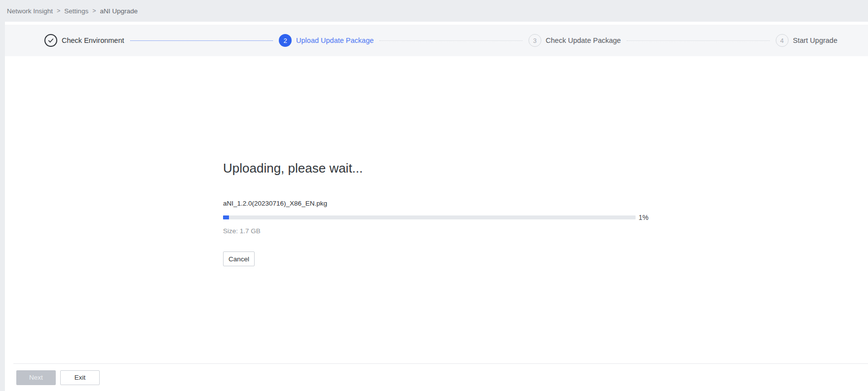 Image resolution: width=868 pixels, height=391 pixels. Describe the element at coordinates (574, 40) in the screenshot. I see `step-check-update-package: 3 Check Update Package` at that location.